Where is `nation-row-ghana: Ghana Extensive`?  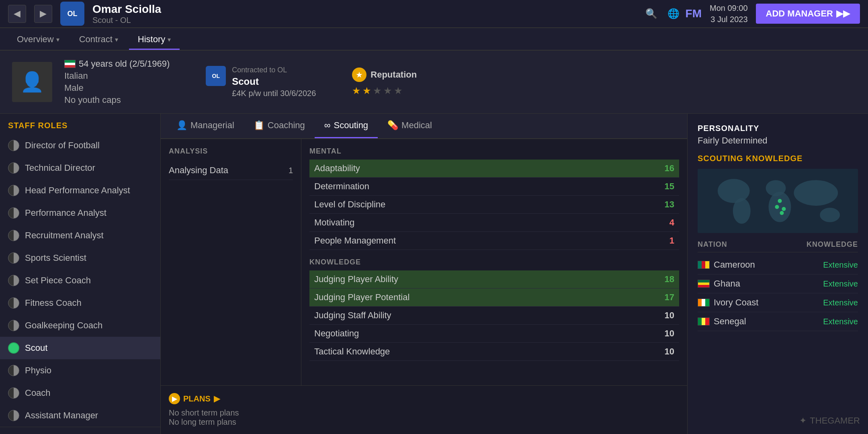
nation-row-ghana: Ghana Extensive is located at coordinates (778, 284).